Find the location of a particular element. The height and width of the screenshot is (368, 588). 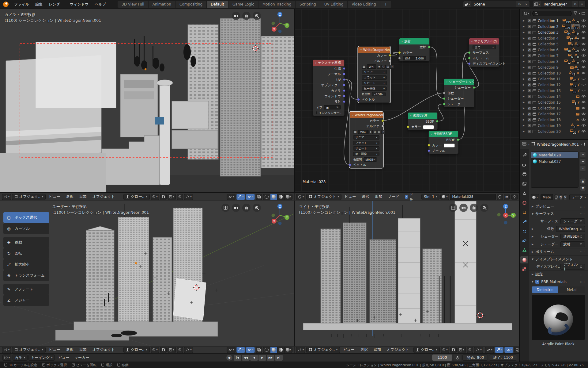

pivot-dropdown: ▾ is located at coordinates (155, 350).